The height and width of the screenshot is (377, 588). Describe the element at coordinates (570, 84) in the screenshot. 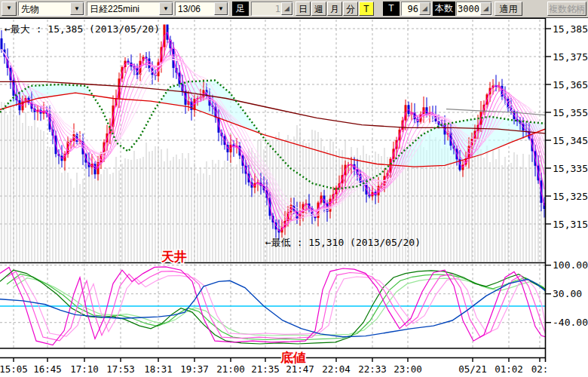

I see `price-tick-label: 15,365` at that location.